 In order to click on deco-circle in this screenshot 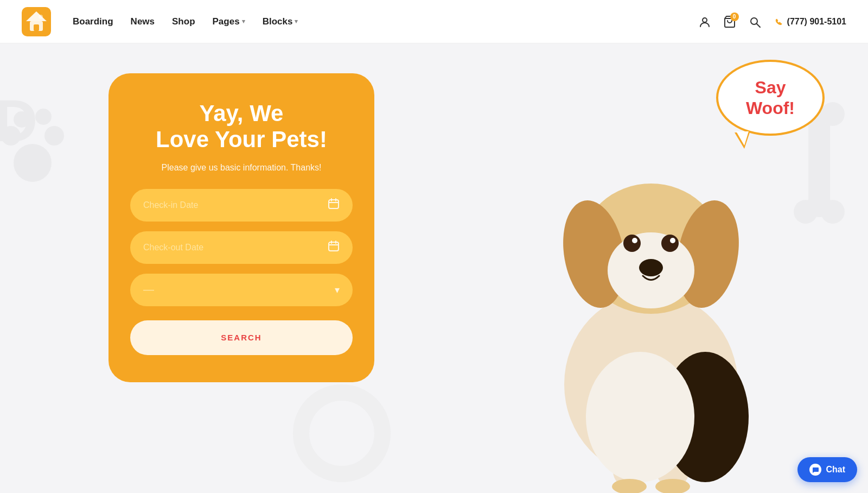, I will do `click(342, 433)`.